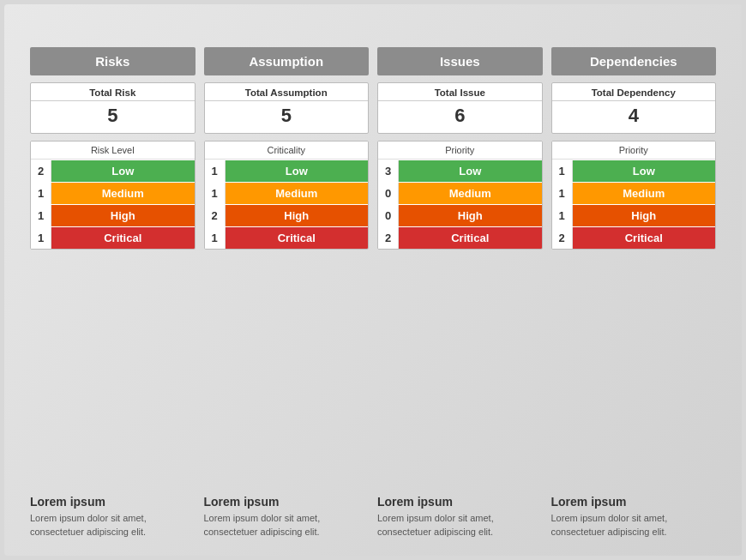 This screenshot has width=746, height=560. Describe the element at coordinates (635, 171) in the screenshot. I see `level-row-dependencies-low: 1Low` at that location.